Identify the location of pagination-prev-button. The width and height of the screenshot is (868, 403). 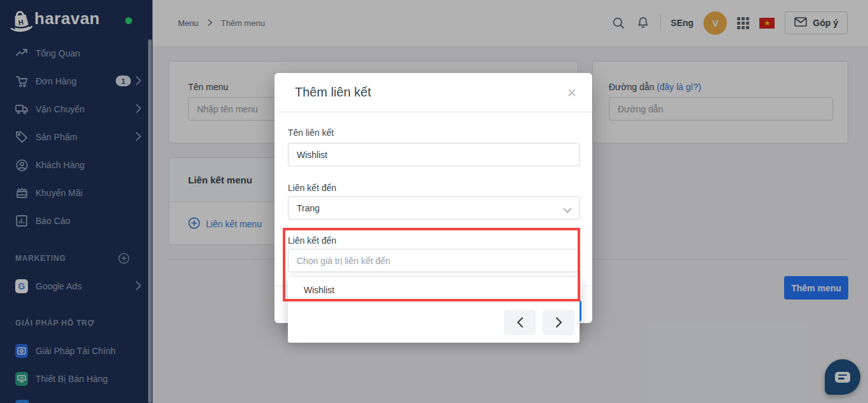
(520, 322).